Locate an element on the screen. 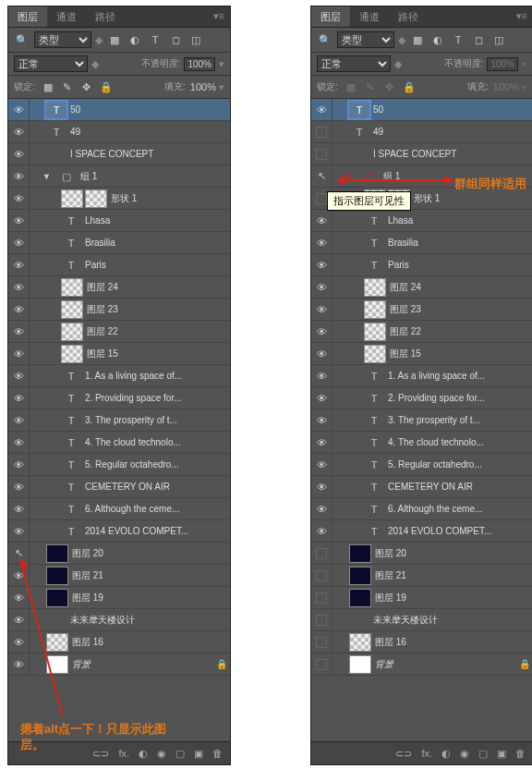  layer-row: 👁TBrasilia is located at coordinates (421, 243).